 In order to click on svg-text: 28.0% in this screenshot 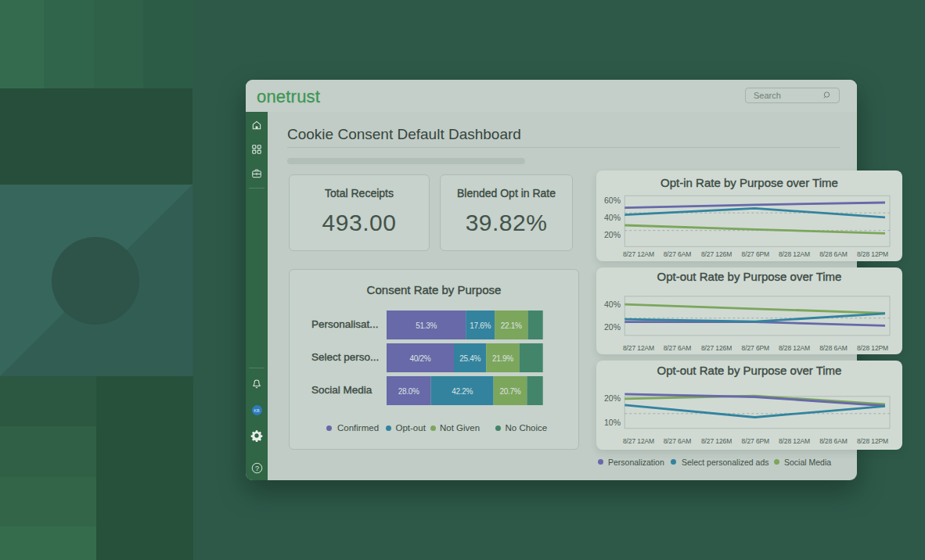, I will do `click(409, 391)`.